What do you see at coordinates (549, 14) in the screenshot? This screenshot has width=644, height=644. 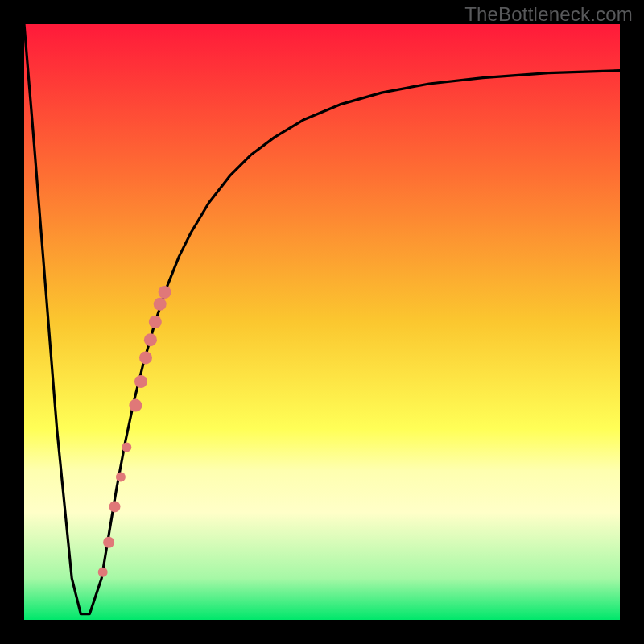 I see `watermark-text: TheBottleneck.com` at bounding box center [549, 14].